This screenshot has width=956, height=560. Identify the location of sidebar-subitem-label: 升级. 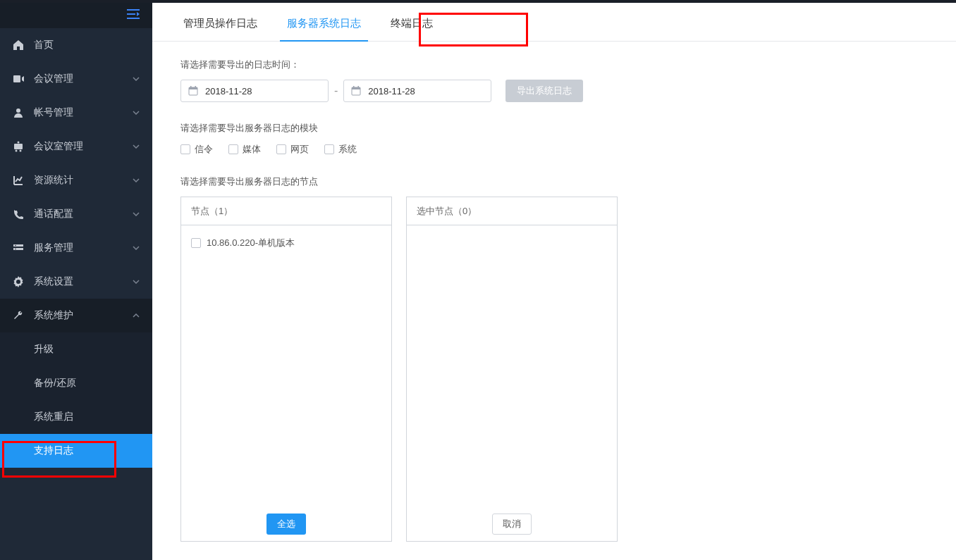
(44, 349).